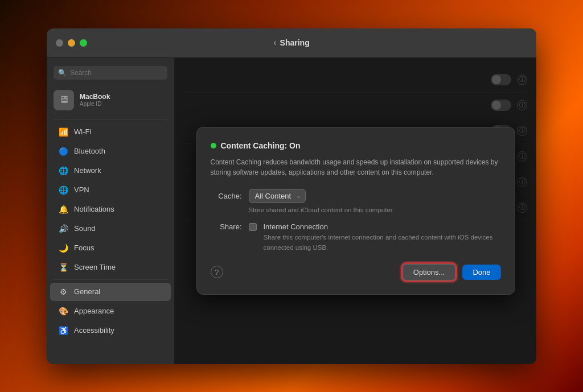  What do you see at coordinates (110, 229) in the screenshot?
I see `sidebar-item-sound: 🔊 Sound` at bounding box center [110, 229].